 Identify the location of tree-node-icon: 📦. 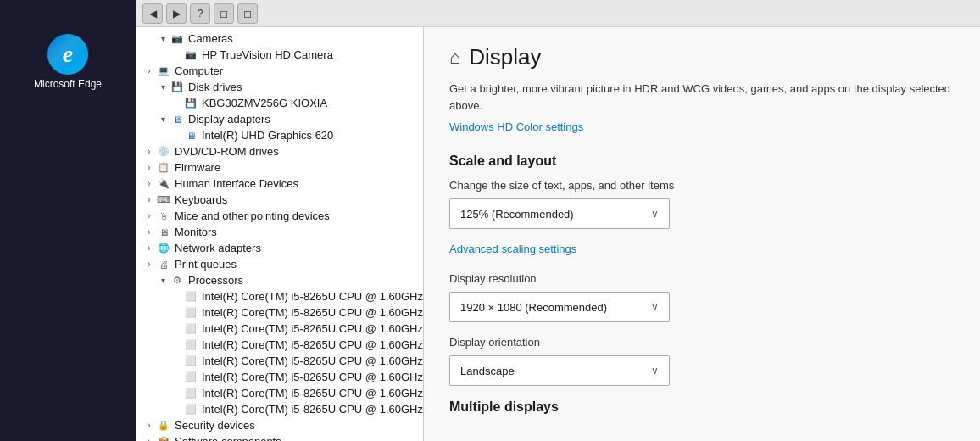
(164, 439).